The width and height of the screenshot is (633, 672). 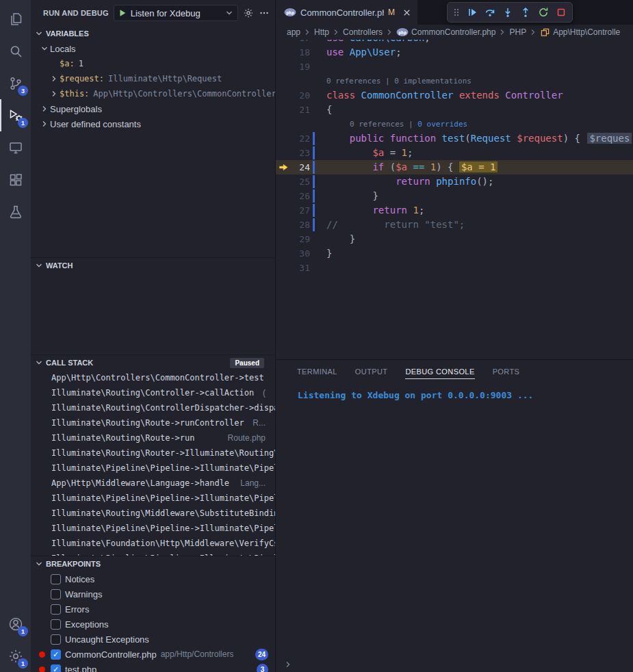 I want to click on breadcrumb-item-controllers: Controllers, so click(x=363, y=32).